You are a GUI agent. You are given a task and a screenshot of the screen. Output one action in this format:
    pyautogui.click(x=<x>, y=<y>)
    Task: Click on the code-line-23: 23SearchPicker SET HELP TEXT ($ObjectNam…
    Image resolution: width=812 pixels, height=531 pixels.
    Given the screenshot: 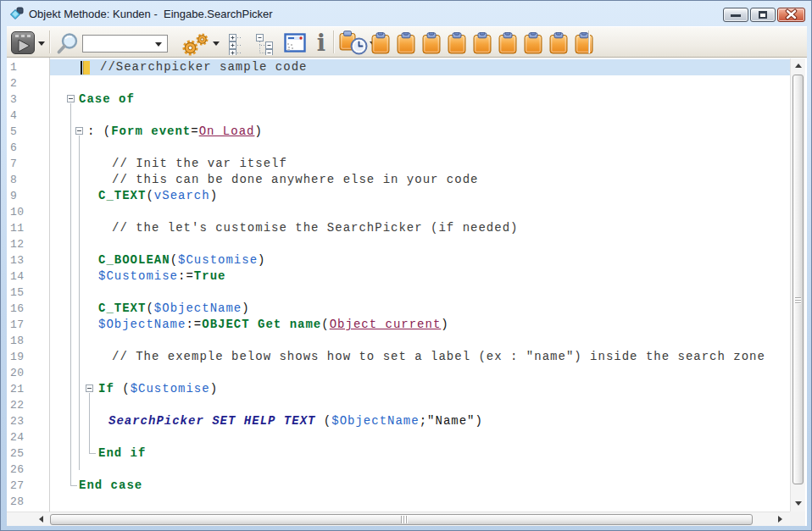 What is the action you would take?
    pyautogui.click(x=398, y=422)
    